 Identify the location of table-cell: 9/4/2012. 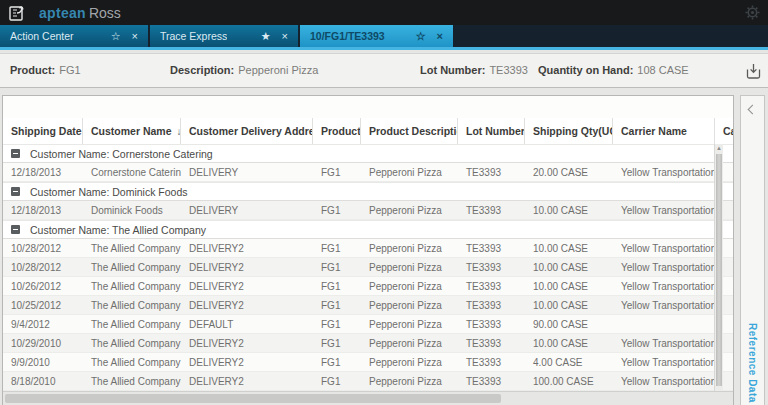
(43, 324).